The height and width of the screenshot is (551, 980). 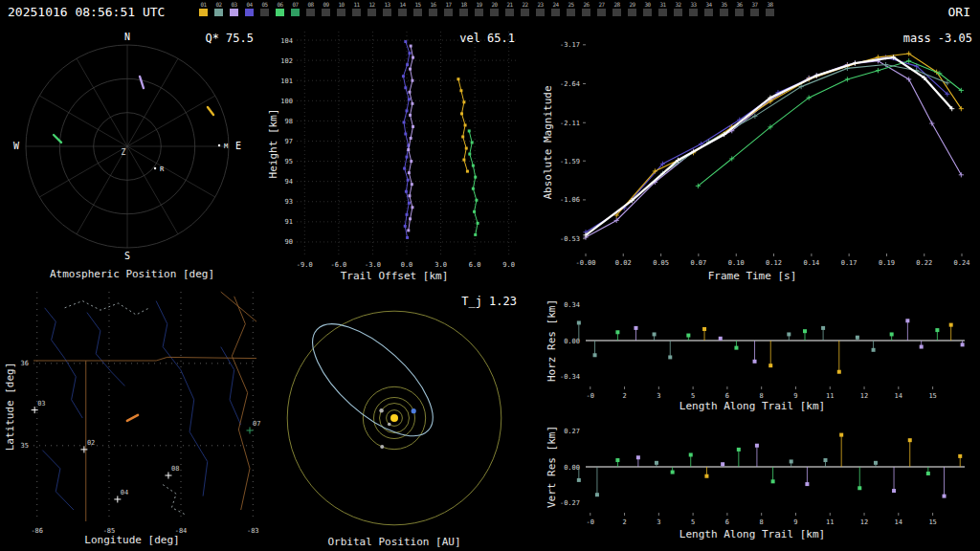 I want to click on station-number: 22, so click(x=524, y=5).